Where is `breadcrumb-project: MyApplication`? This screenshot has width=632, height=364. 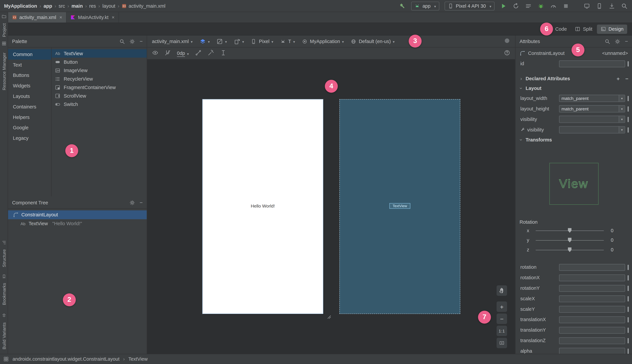
breadcrumb-project: MyApplication is located at coordinates (20, 6).